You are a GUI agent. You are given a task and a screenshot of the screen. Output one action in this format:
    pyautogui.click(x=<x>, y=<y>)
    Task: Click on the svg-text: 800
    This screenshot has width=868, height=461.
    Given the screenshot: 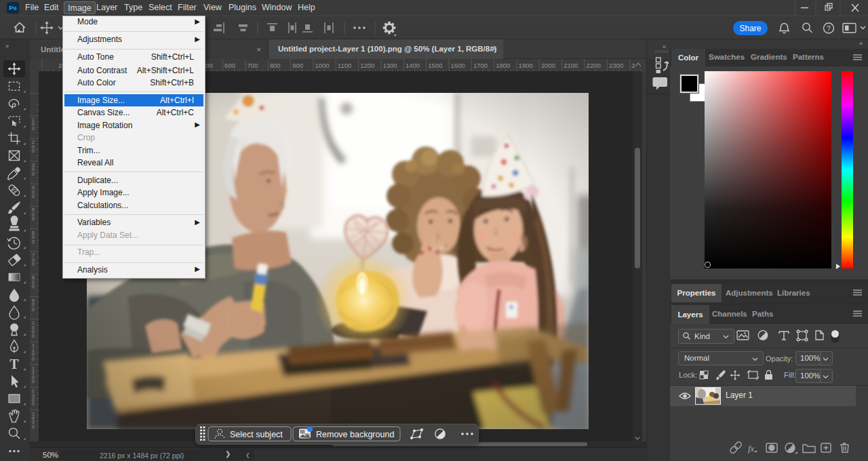 What is the action you would take?
    pyautogui.click(x=275, y=65)
    